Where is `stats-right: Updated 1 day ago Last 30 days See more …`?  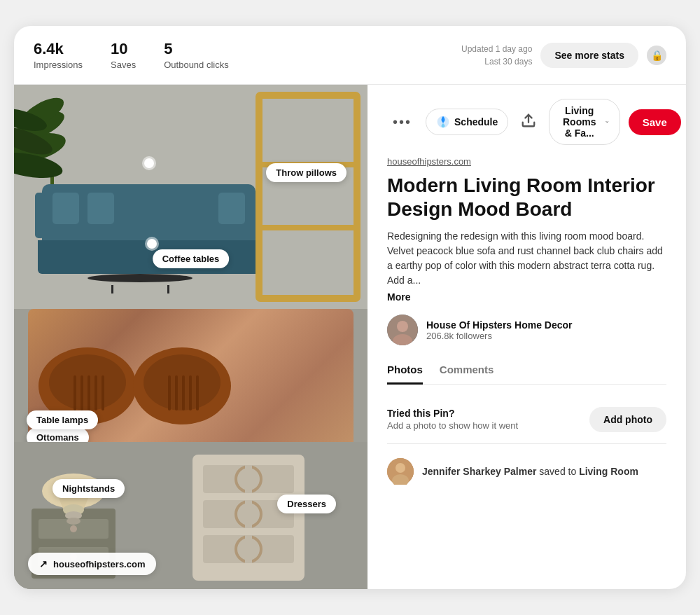 stats-right: Updated 1 day ago Last 30 days See more … is located at coordinates (564, 55).